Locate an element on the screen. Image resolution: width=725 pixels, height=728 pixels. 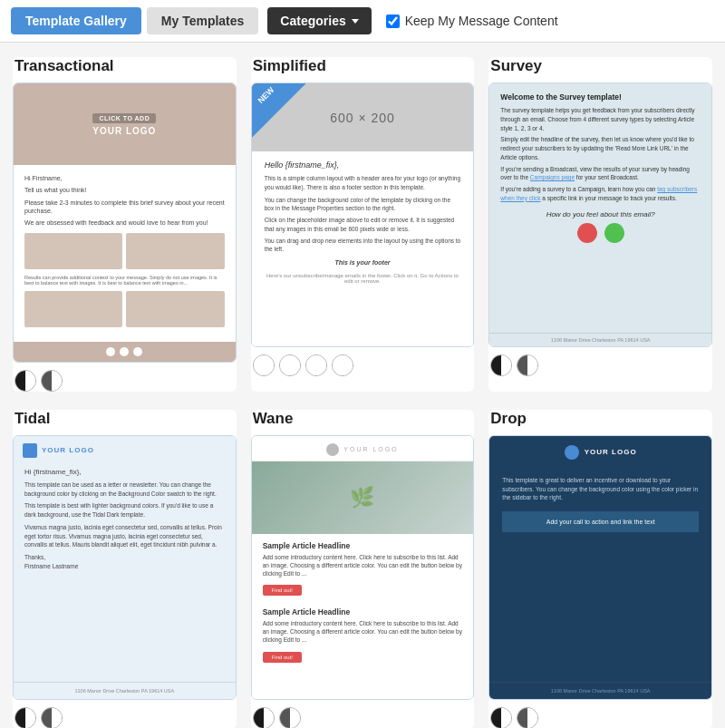
drop-cta-bar: Add your call to action and link the tex… is located at coordinates (600, 522).